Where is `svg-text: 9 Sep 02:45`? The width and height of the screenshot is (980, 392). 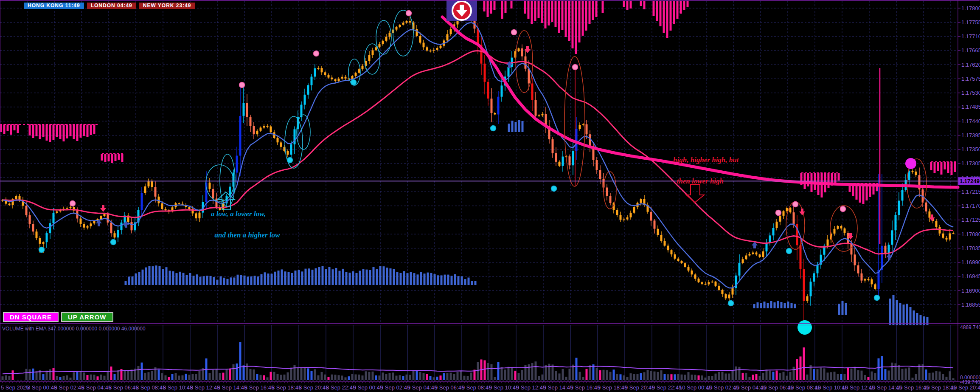 svg-text: 9 Sep 02:45 is located at coordinates (395, 387).